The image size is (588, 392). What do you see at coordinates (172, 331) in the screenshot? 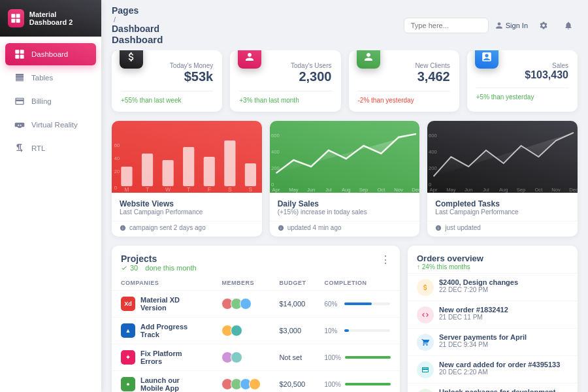
I see `project-name-label: Add Progress Track` at bounding box center [172, 331].